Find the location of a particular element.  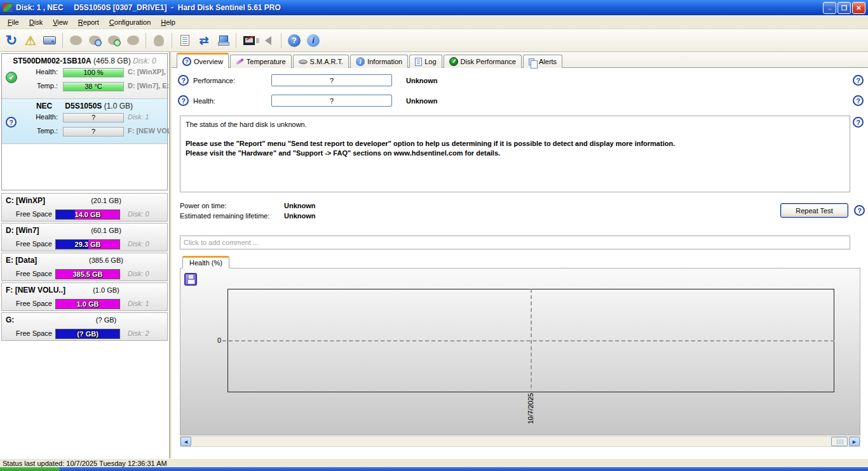

menu-view: View is located at coordinates (60, 22).